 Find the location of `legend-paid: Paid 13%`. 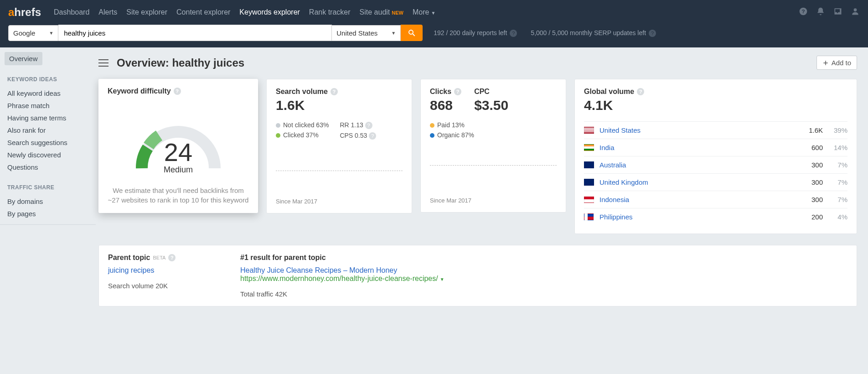

legend-paid: Paid 13% is located at coordinates (452, 125).